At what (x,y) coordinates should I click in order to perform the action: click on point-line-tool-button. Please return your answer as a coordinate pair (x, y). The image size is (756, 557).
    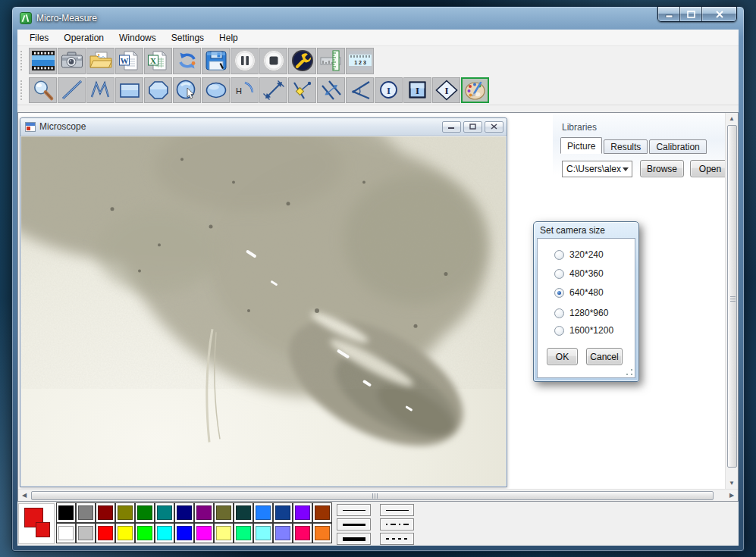
    Looking at the image, I should click on (302, 90).